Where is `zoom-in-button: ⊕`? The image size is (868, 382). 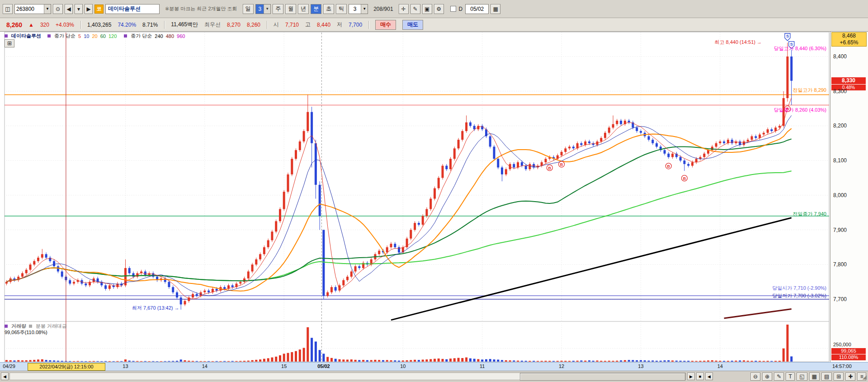
zoom-in-button: ⊕ is located at coordinates (767, 377).